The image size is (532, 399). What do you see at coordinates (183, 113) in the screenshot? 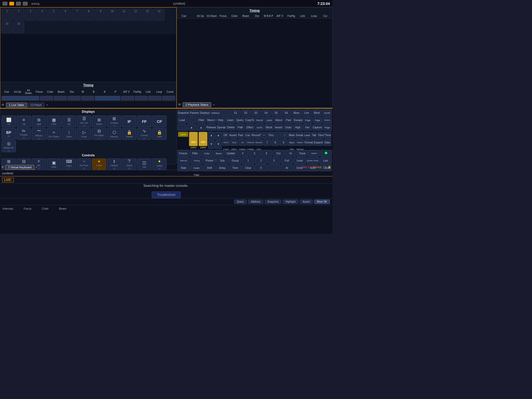
I see `btn-snapshot: Snapshot` at bounding box center [183, 113].